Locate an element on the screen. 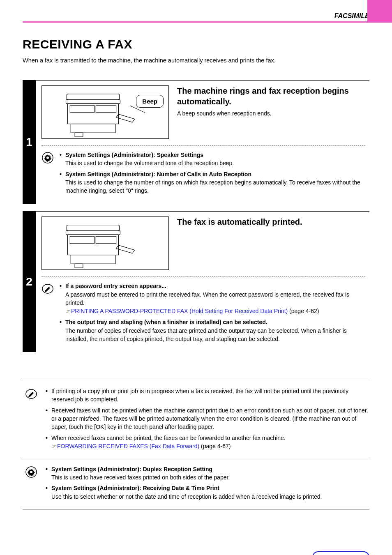  note-item: System Settings (Administrator): Receivi… is located at coordinates (208, 492).